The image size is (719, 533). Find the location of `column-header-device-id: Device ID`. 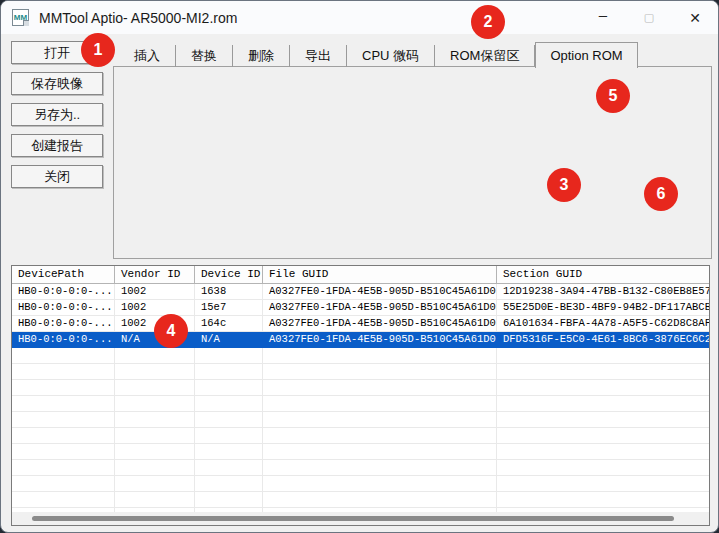

column-header-device-id: Device ID is located at coordinates (229, 274).